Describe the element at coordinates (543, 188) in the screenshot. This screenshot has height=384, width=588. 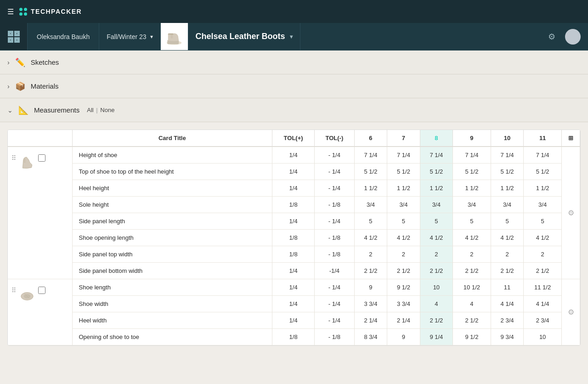
I see `col-c11-cell: 1 1/2` at that location.